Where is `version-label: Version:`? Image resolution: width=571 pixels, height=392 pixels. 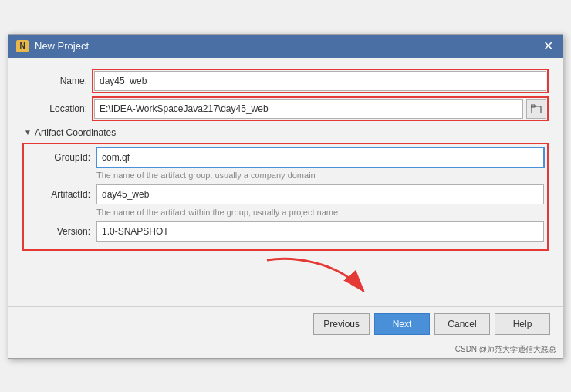
version-label: Version: is located at coordinates (62, 231).